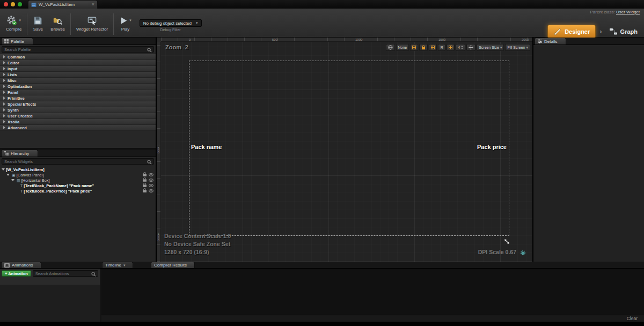 The image size is (644, 326). Describe the element at coordinates (130, 20) in the screenshot. I see `play-options-arrow-icon: ▾` at that location.